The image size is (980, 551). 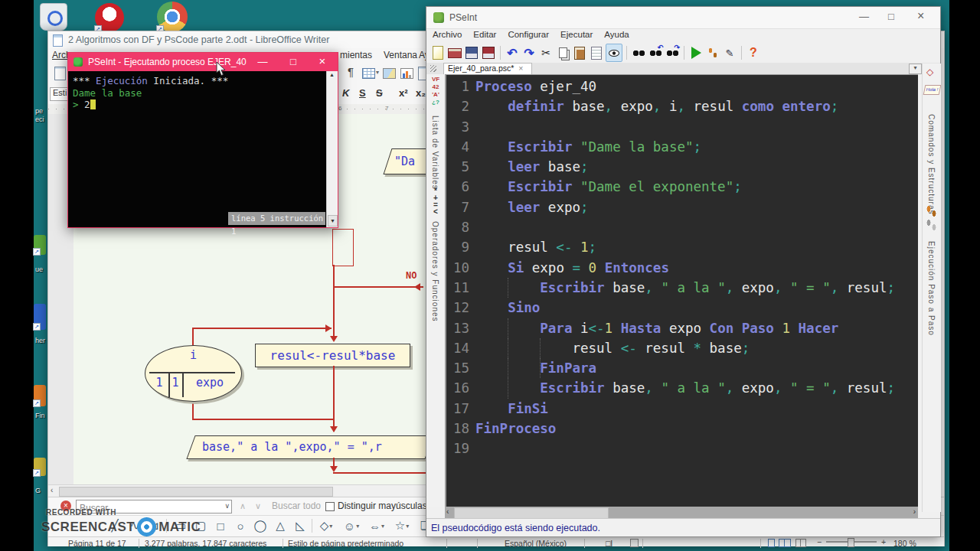 What do you see at coordinates (891, 17) in the screenshot?
I see `maximize-button: □` at bounding box center [891, 17].